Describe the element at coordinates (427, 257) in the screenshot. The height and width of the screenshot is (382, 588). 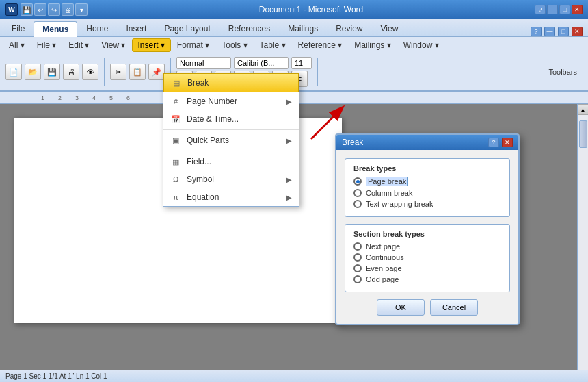
I see `radio-continuous: Continuous` at that location.